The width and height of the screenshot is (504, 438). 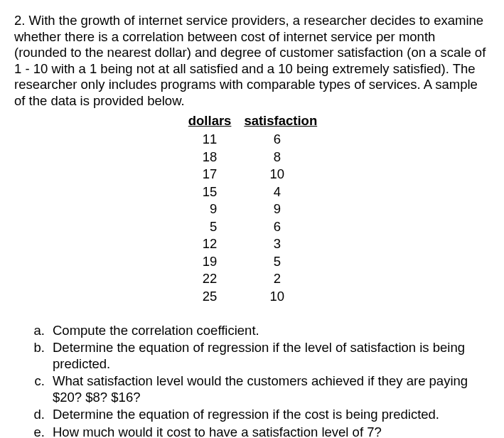 What do you see at coordinates (252, 262) in the screenshot?
I see `table-row: 195` at bounding box center [252, 262].